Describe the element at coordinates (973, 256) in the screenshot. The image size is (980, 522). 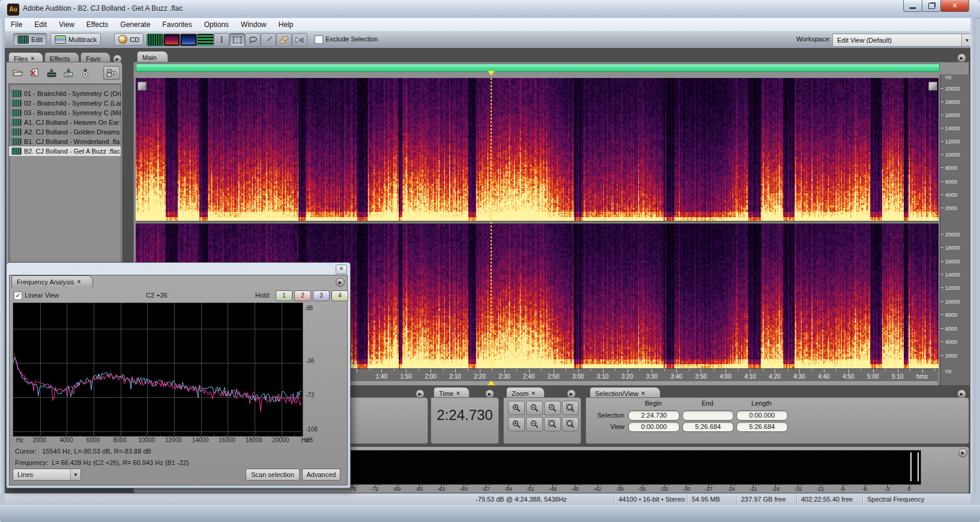
I see `window-frame-right` at that location.